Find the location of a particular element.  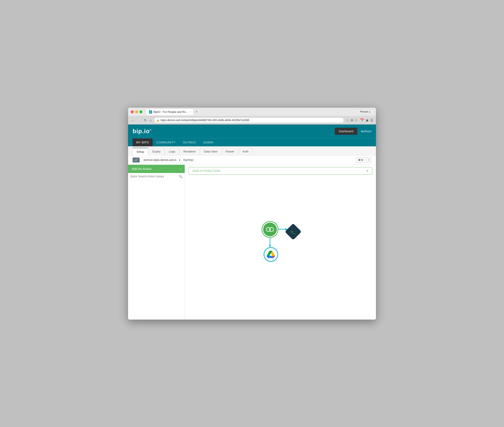

gear-icon: ⚙ is located at coordinates (359, 160).